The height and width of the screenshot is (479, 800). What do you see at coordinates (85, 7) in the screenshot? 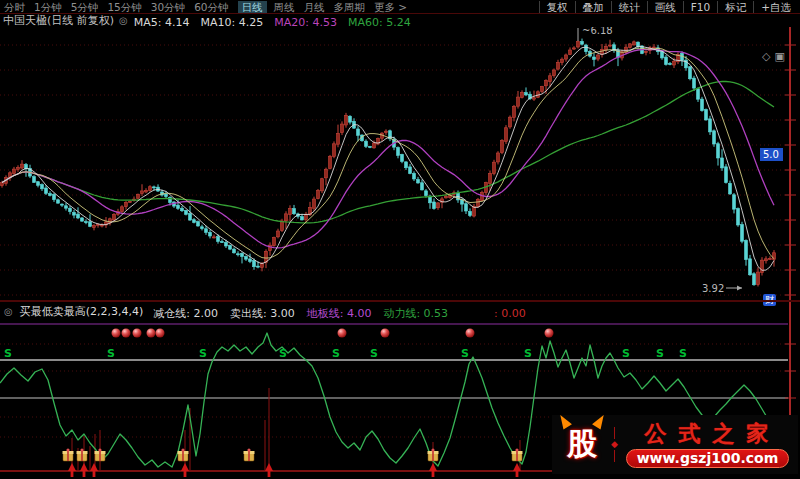
I see `period-tab-2: 5分钟` at bounding box center [85, 7].